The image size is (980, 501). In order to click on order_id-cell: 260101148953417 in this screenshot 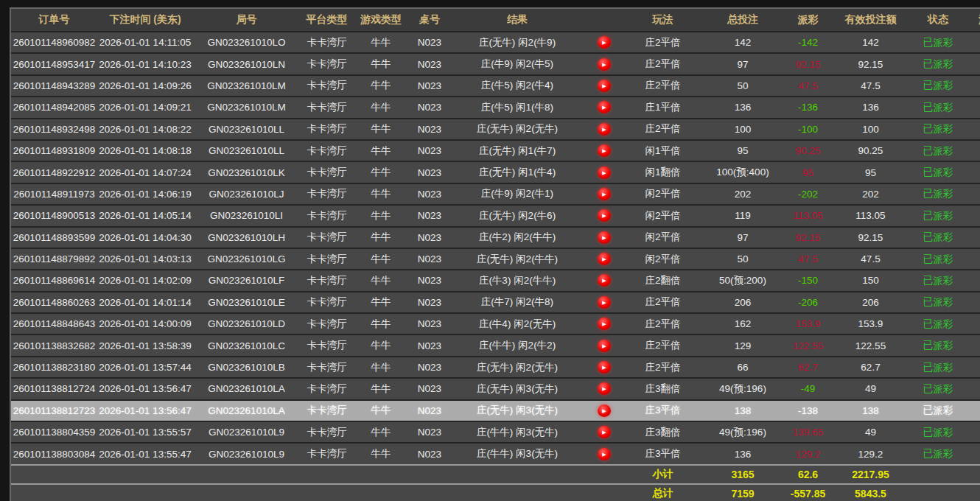, I will do `click(55, 63)`.